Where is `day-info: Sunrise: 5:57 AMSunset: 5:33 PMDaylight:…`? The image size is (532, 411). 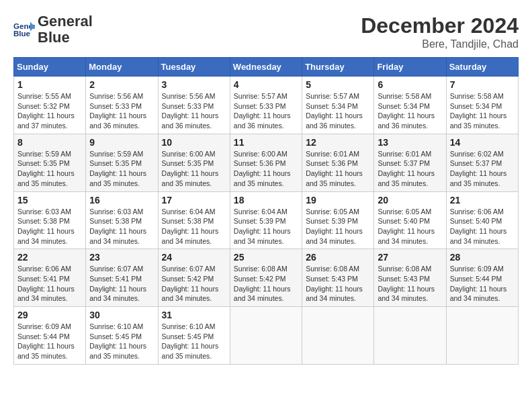 day-info: Sunrise: 5:57 AMSunset: 5:33 PMDaylight:… is located at coordinates (266, 111).